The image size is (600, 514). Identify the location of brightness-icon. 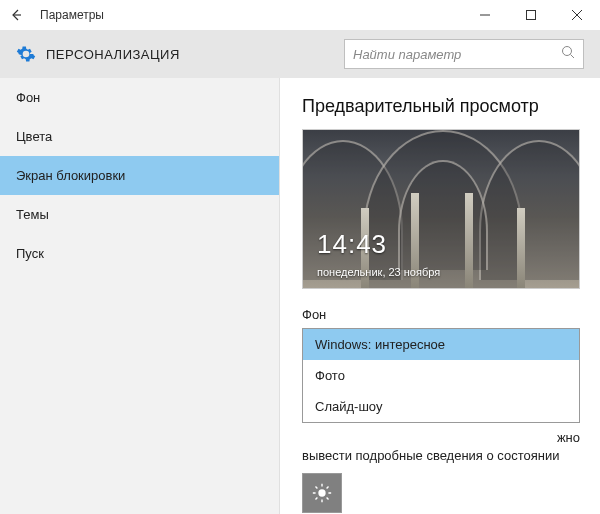
(322, 493).